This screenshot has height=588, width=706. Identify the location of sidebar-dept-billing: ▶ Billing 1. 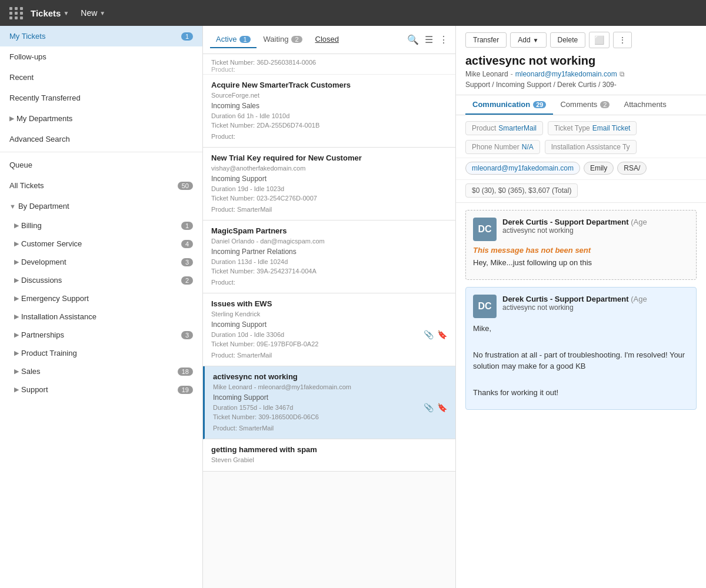
(101, 226).